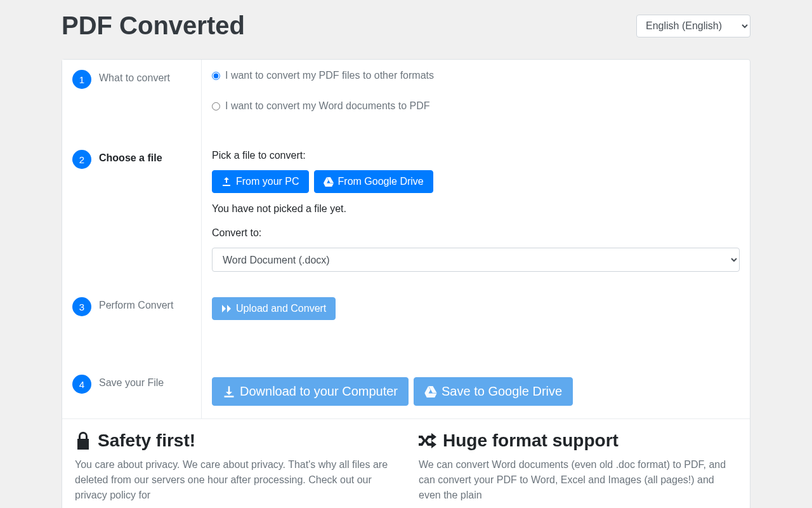  I want to click on from-drive-label: From Google Drive, so click(381, 182).